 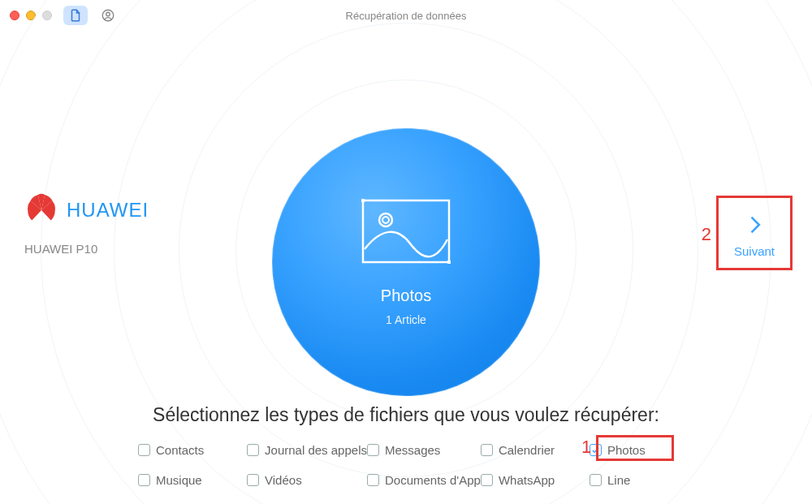 What do you see at coordinates (15, 15) in the screenshot?
I see `close-window-button` at bounding box center [15, 15].